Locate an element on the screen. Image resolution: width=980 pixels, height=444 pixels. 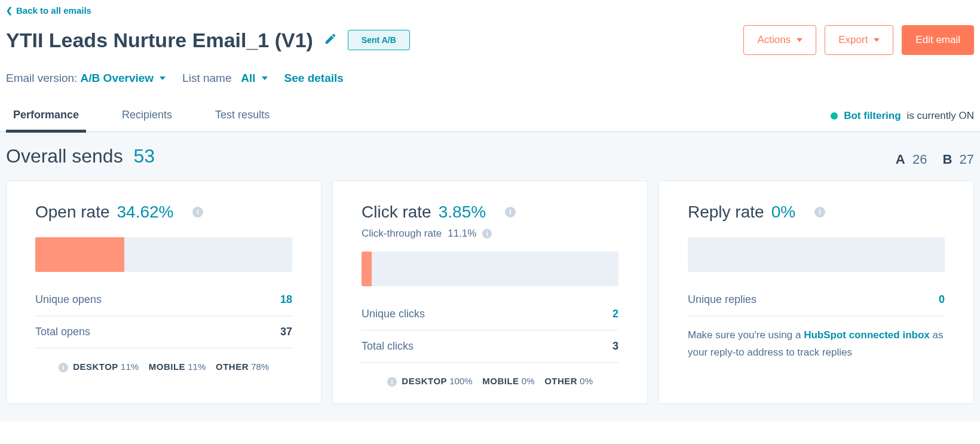
chevron-left-icon: ❮ is located at coordinates (10, 11).